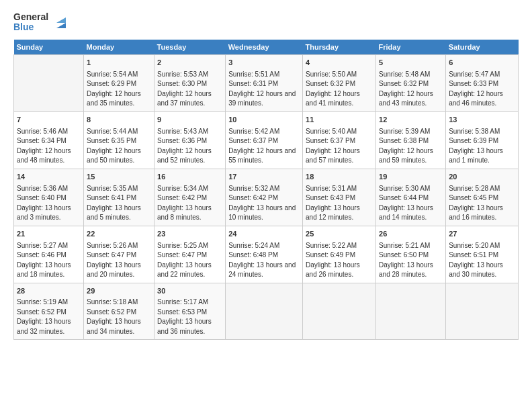  I want to click on daylight-text: Daylight: 13 hours and 26 minutes., so click(339, 270).